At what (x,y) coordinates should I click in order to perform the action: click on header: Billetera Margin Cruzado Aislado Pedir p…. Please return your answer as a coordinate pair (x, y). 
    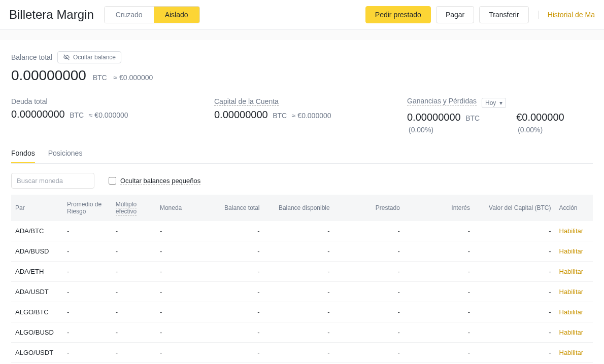
    Looking at the image, I should click on (302, 15).